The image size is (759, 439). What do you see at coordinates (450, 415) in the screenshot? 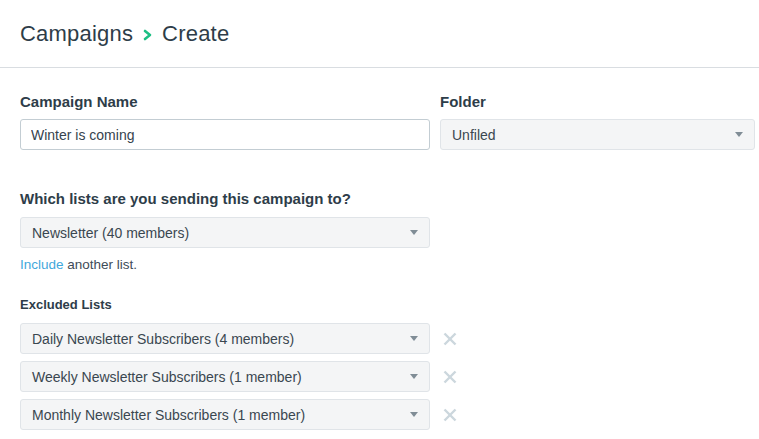
I see `remove-excluded-list-3-button` at bounding box center [450, 415].